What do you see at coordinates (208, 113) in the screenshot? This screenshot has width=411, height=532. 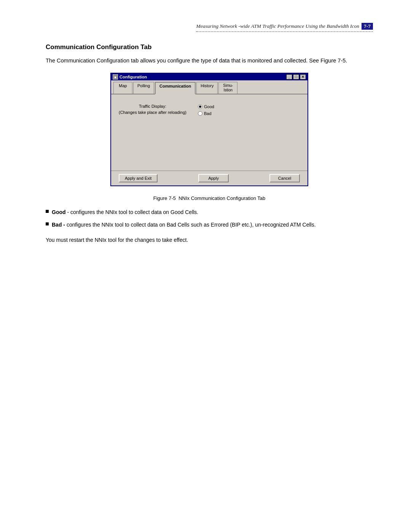 I see `radio-bad-label: Bad` at bounding box center [208, 113].